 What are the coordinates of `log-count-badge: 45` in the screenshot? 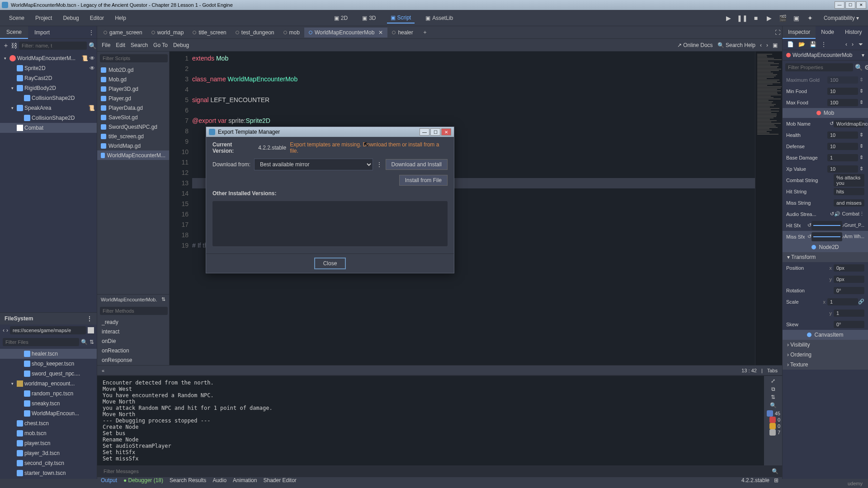 It's located at (773, 413).